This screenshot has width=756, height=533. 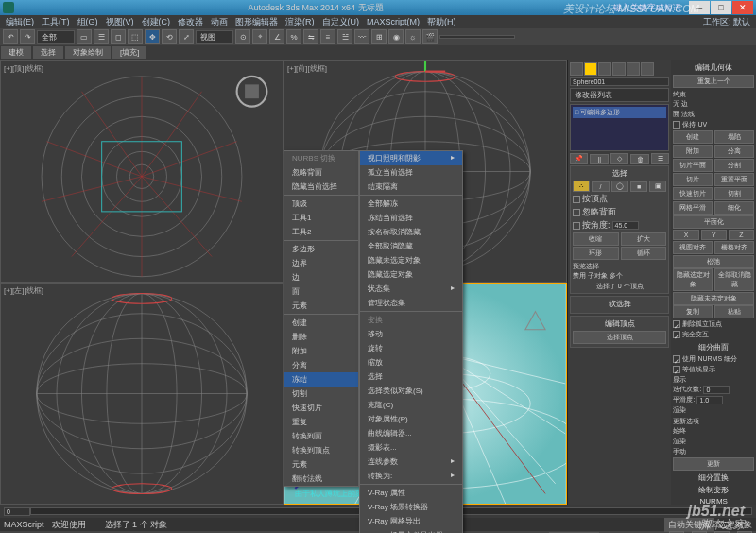 I want to click on ribbon-populate: [填充], so click(x=129, y=53).